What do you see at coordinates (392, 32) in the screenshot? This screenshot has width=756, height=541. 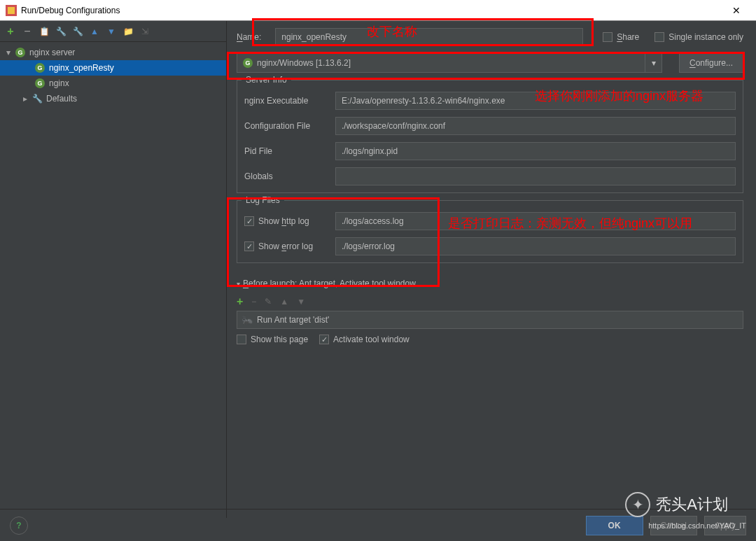 I see `annotation-text-1: 改下名称` at bounding box center [392, 32].